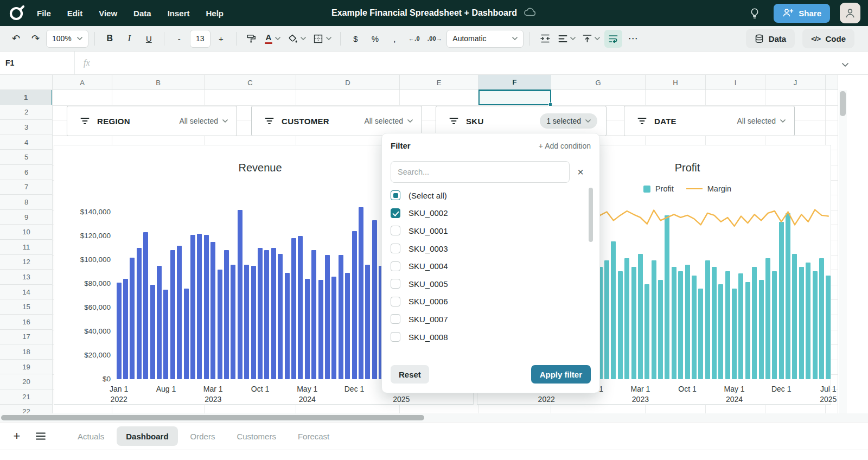 This screenshot has width=868, height=460. I want to click on column-header-partial, so click(832, 82).